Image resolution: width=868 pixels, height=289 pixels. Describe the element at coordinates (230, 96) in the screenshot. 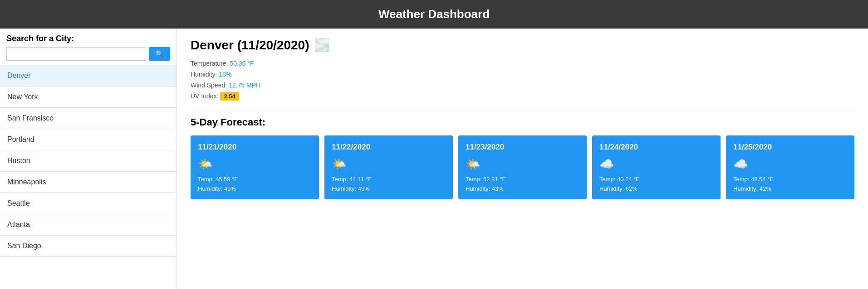

I see `uv-index-badge: 2.54` at that location.